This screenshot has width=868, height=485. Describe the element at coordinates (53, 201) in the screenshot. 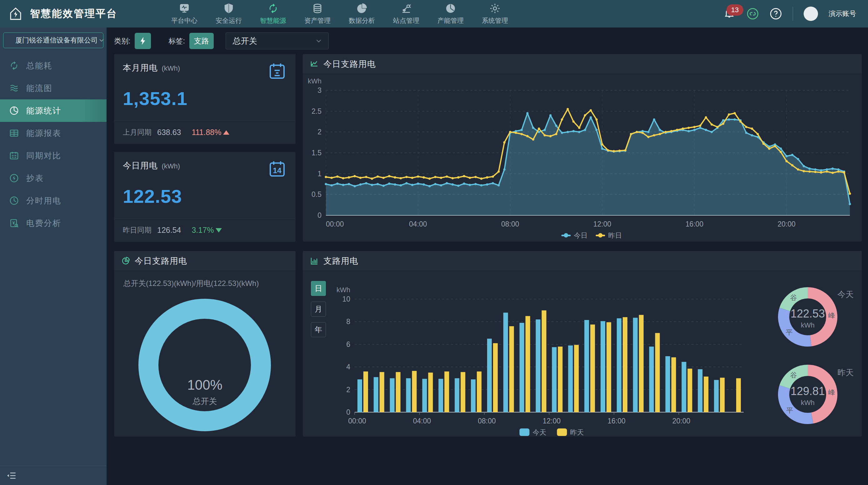

I see `sidebar-item-分时用电: 分时用电` at that location.